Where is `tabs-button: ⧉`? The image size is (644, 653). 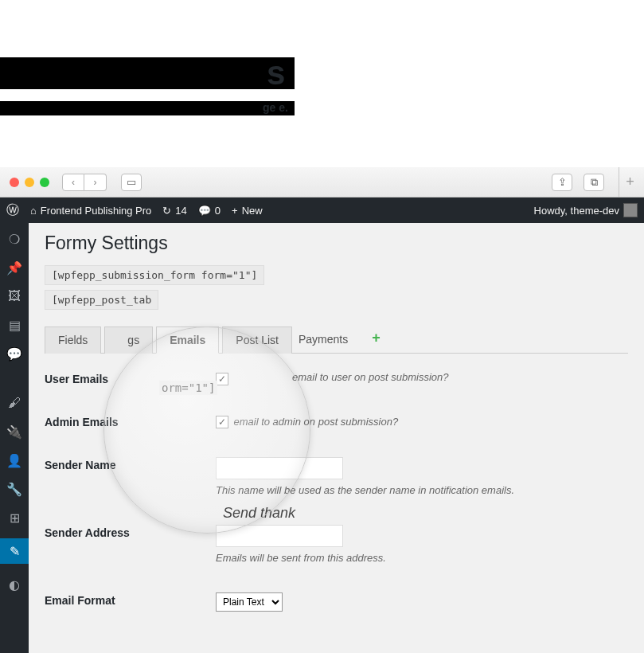 tabs-button: ⧉ is located at coordinates (594, 182).